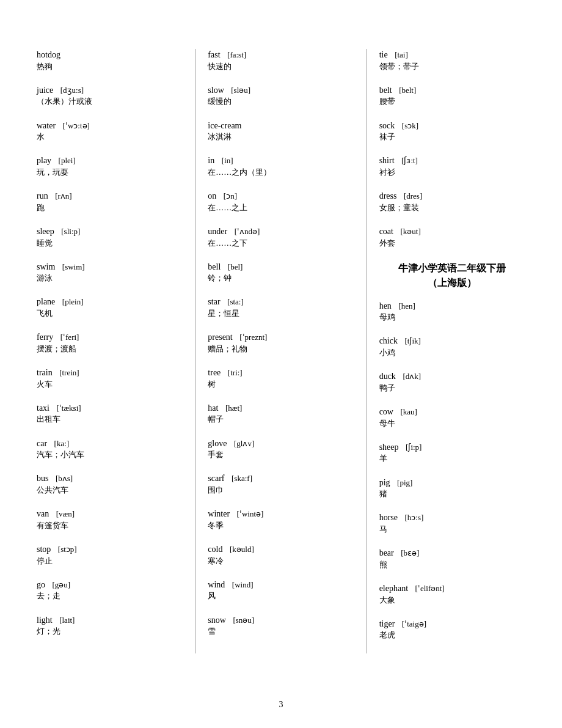 The image size is (562, 728). Describe the element at coordinates (281, 455) in the screenshot. I see `translation: 手套` at that location.